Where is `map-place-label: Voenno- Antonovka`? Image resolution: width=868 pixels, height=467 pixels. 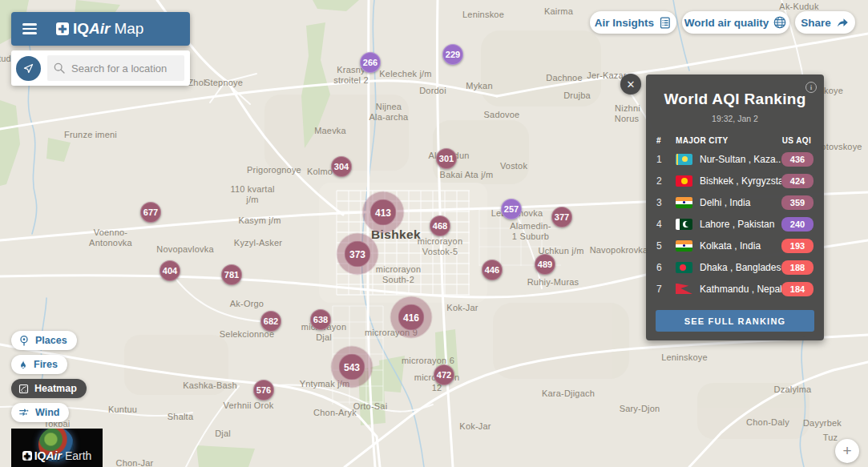
map-place-label: Voenno- Antonovka is located at coordinates (111, 237).